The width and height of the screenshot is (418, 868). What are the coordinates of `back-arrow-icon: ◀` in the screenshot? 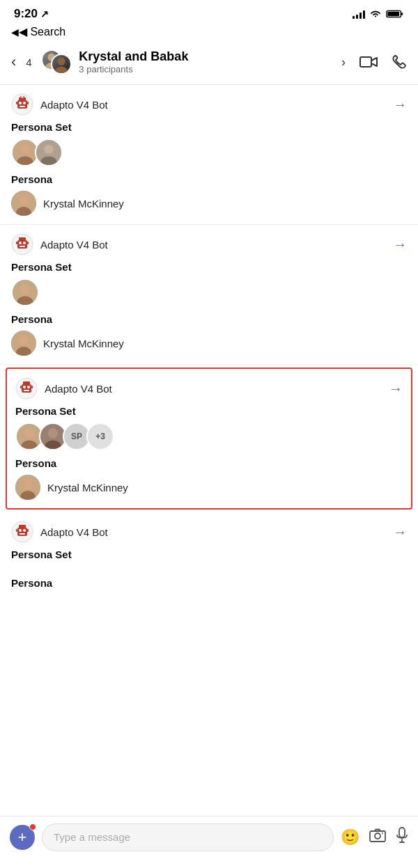 It's located at (15, 32).